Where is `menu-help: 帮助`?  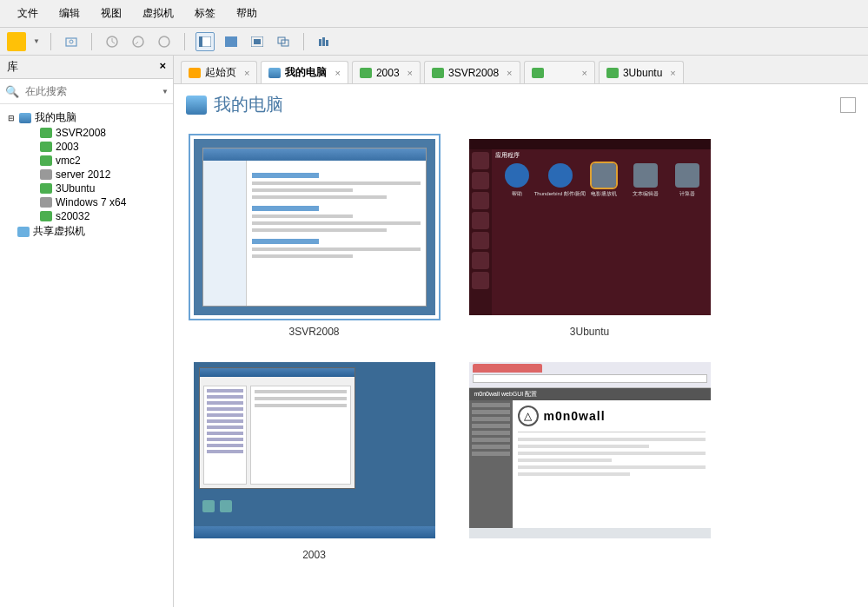 menu-help: 帮助 is located at coordinates (247, 14).